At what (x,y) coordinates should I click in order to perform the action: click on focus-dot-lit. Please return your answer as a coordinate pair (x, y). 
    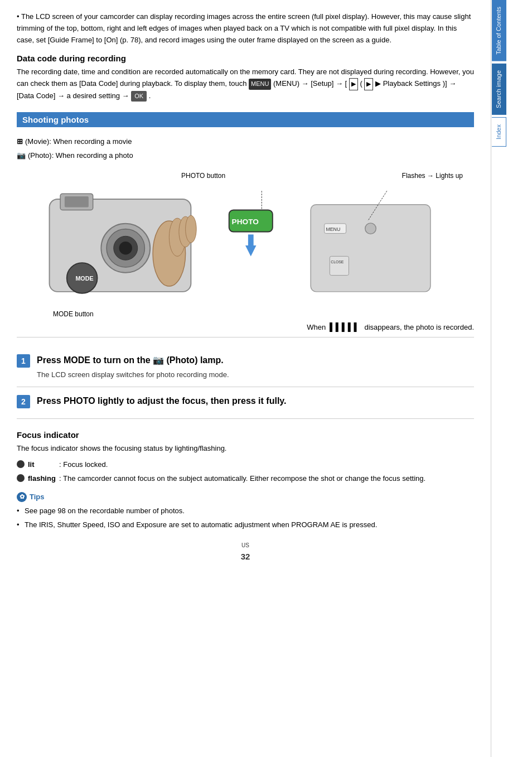
    Looking at the image, I should click on (21, 464).